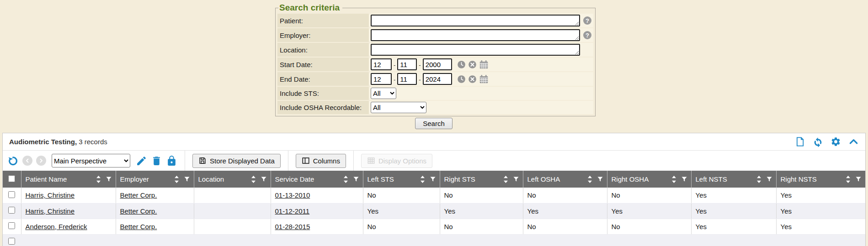 The height and width of the screenshot is (246, 868). I want to click on columns-button: Columns, so click(321, 161).